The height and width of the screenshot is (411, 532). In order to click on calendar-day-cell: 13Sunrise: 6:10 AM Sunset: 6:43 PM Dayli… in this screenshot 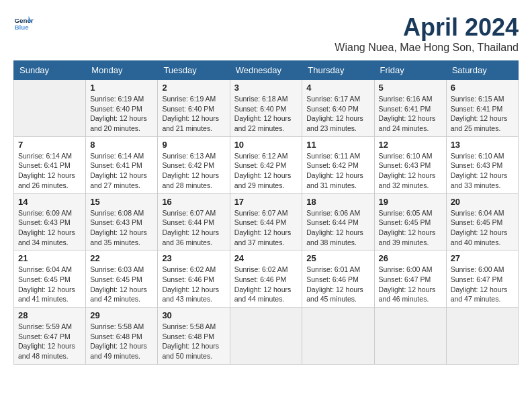, I will do `click(482, 165)`.